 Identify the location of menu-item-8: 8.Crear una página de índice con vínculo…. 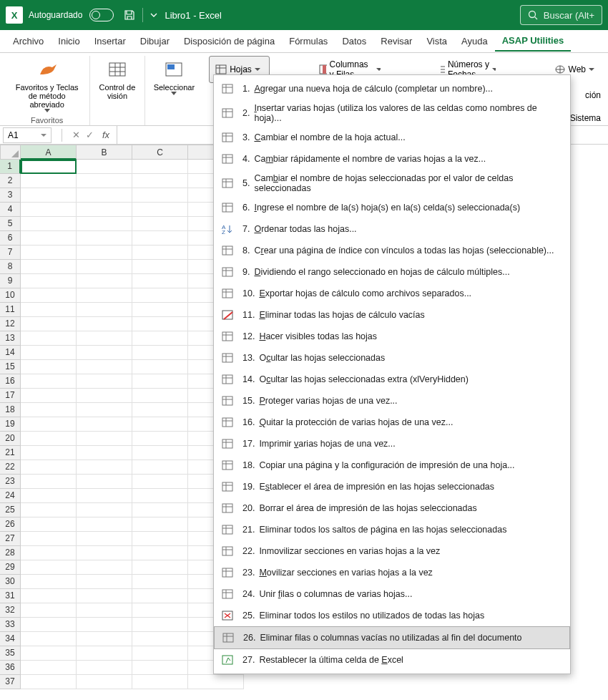
(392, 251).